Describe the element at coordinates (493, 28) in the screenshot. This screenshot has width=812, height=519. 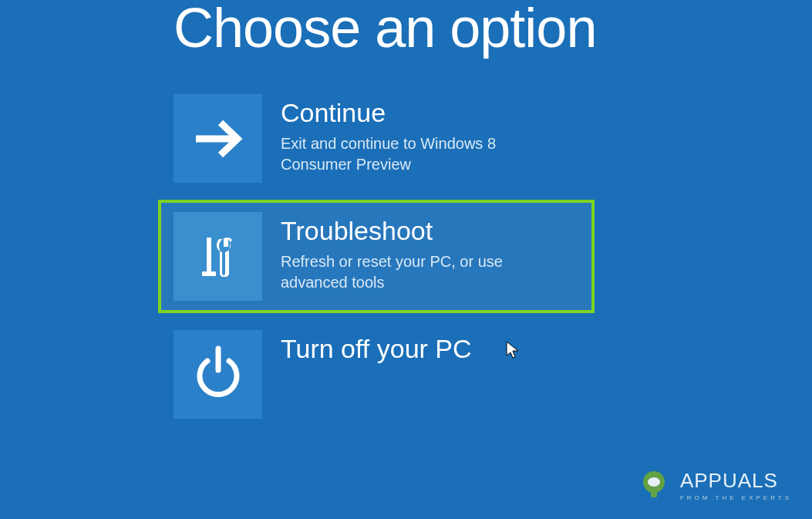
I see `page-title: Choose an option` at that location.